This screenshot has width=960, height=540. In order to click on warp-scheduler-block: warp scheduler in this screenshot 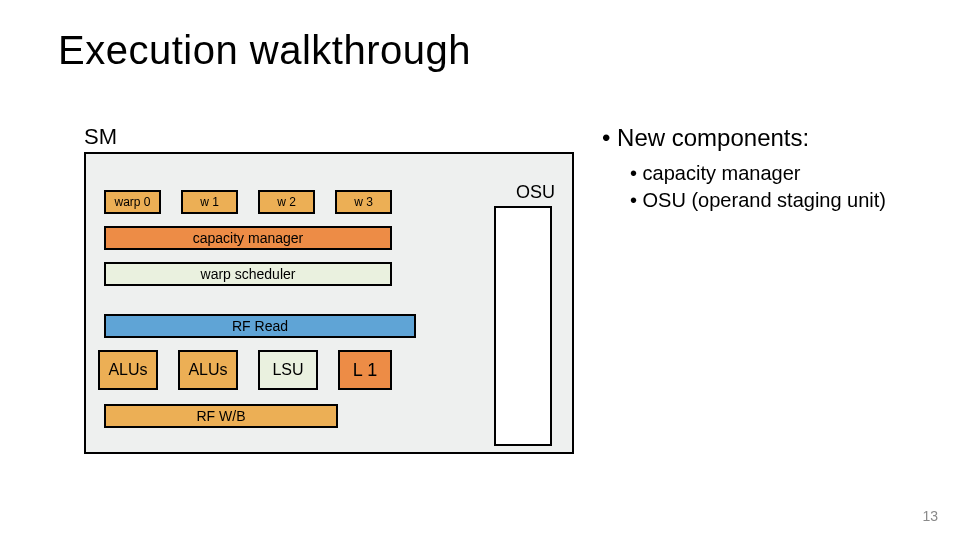, I will do `click(248, 274)`.